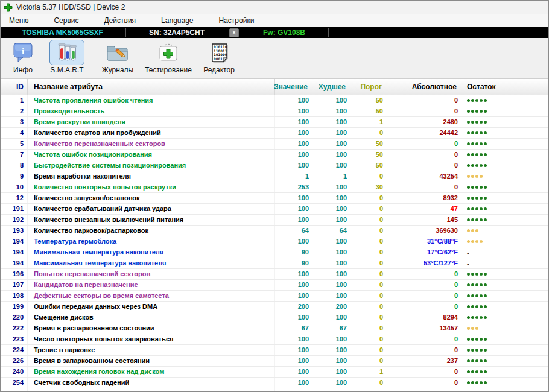  Describe the element at coordinates (151, 198) in the screenshot. I see `attr-name: Количество запусков/остановок` at that location.